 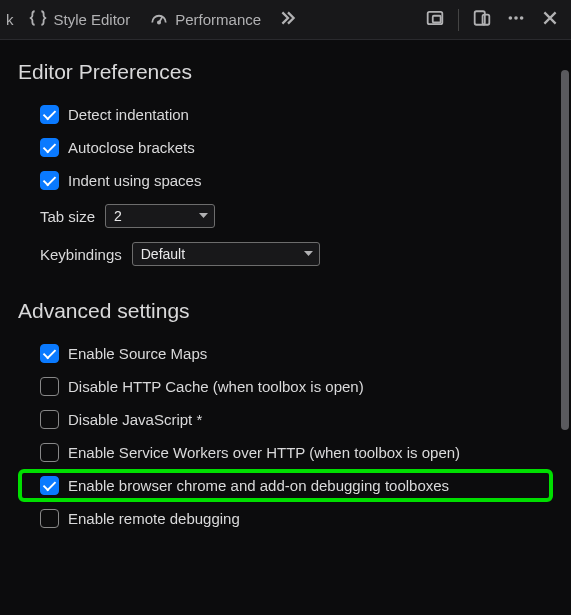 What do you see at coordinates (50, 518) in the screenshot?
I see `checkbox-enable-remote-debugging` at bounding box center [50, 518].